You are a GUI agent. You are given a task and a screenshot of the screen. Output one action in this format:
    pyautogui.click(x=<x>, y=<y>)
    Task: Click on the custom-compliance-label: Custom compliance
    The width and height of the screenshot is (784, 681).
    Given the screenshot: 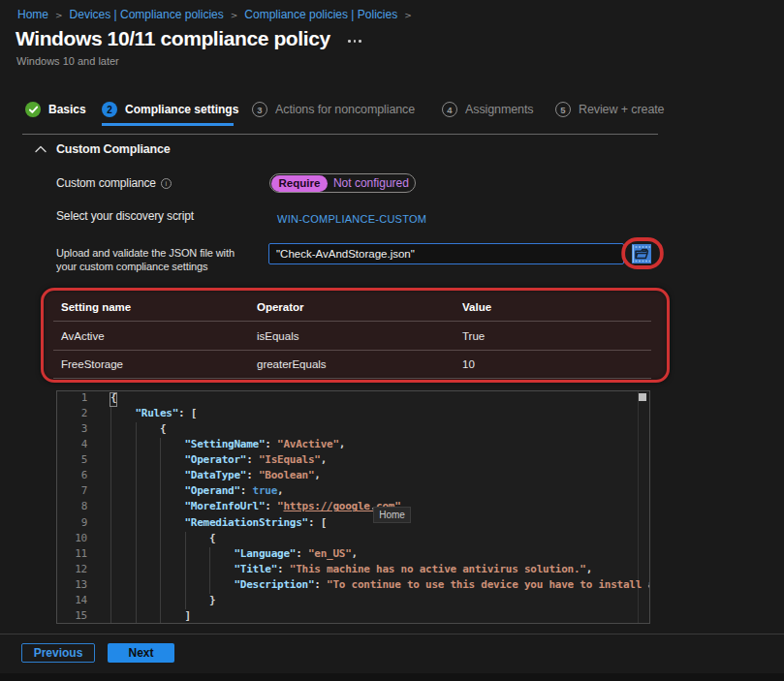 What is the action you would take?
    pyautogui.click(x=107, y=183)
    